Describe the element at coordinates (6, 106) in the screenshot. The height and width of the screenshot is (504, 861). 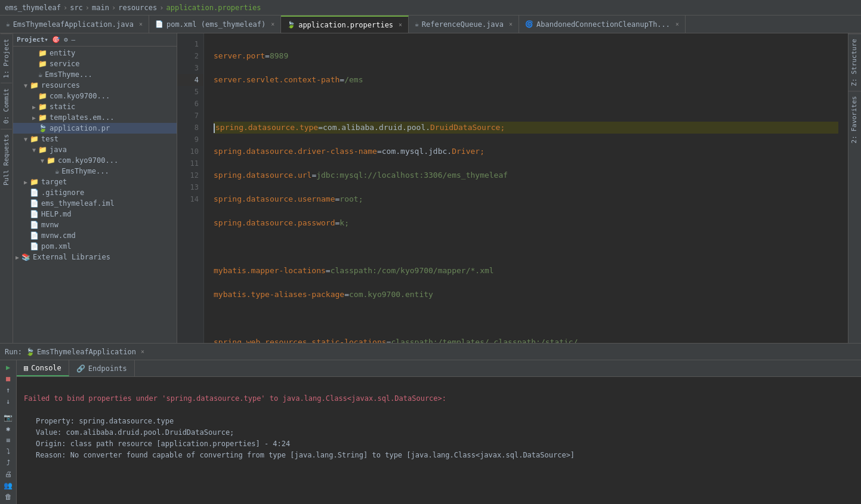
I see `sidebar-item-commit: 0: Commit` at that location.